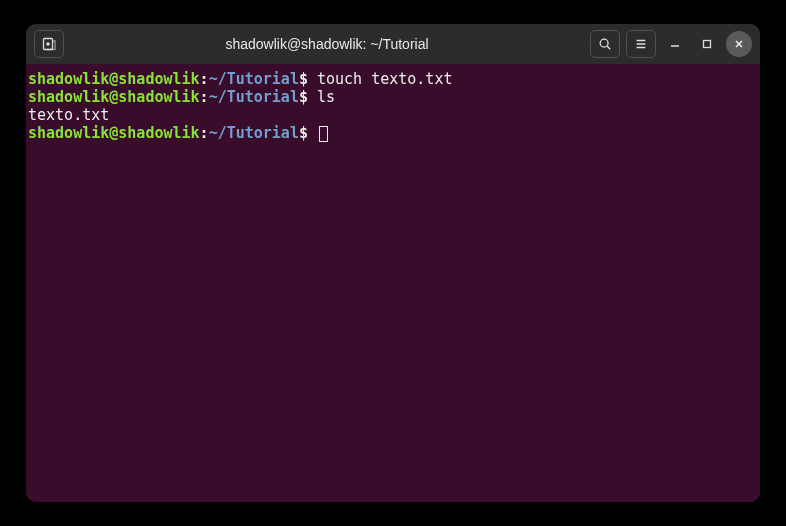  What do you see at coordinates (394, 97) in the screenshot?
I see `terminal-line: shadowlik@shadowlik:~/Tutorial$ ls` at bounding box center [394, 97].